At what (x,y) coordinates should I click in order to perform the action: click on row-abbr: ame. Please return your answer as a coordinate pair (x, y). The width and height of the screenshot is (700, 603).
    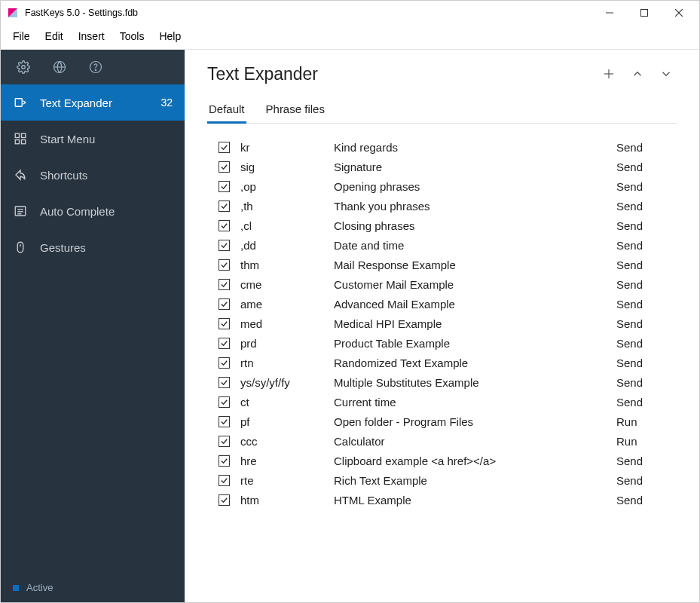
    Looking at the image, I should click on (287, 305).